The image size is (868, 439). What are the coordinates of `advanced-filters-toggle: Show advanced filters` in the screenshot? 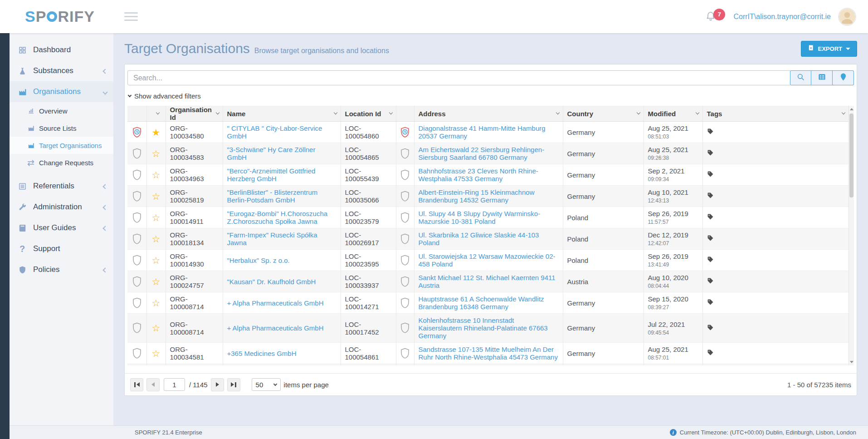 It's located at (184, 97).